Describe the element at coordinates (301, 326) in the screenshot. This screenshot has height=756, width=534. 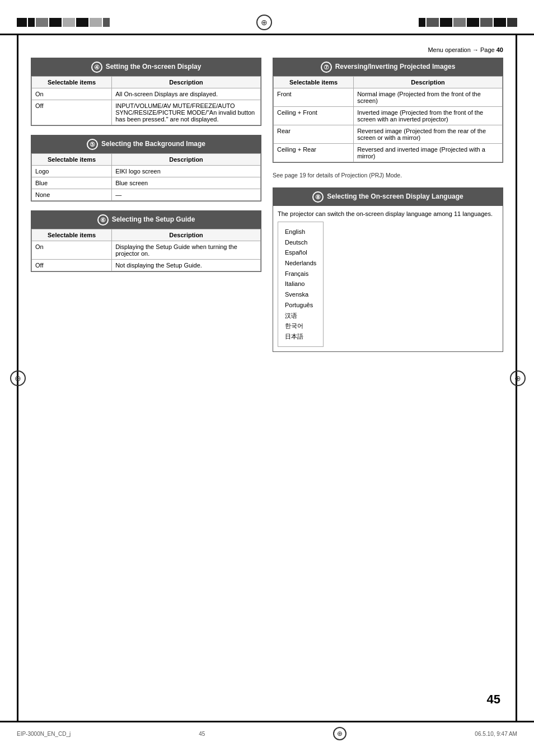
I see `language-item: 한국어` at that location.